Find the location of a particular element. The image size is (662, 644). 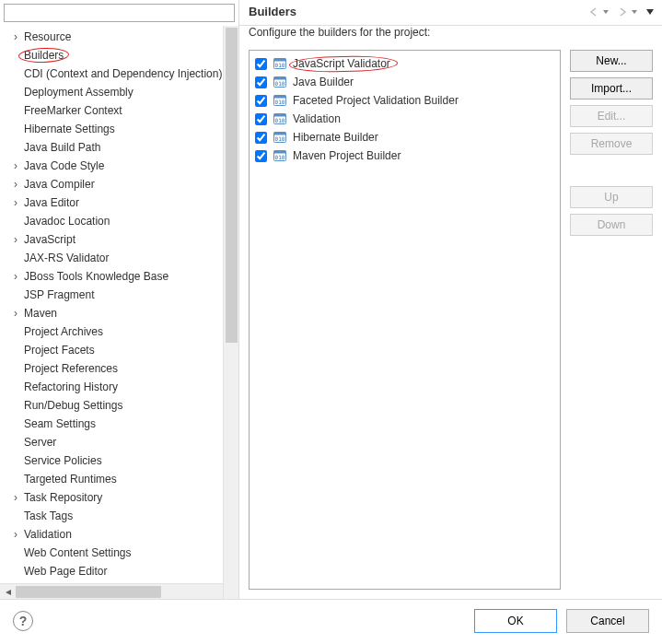

tree-item: Deployment Assembly is located at coordinates (120, 92).